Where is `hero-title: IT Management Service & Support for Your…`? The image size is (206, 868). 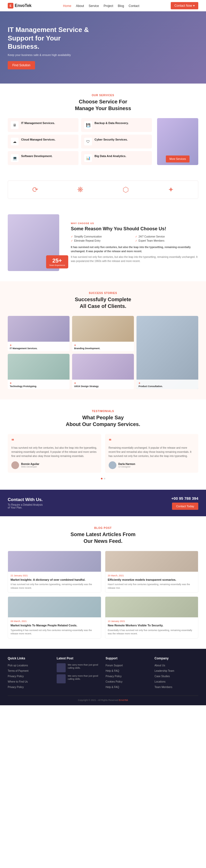 hero-title: IT Management Service & Support for Your… is located at coordinates (49, 38).